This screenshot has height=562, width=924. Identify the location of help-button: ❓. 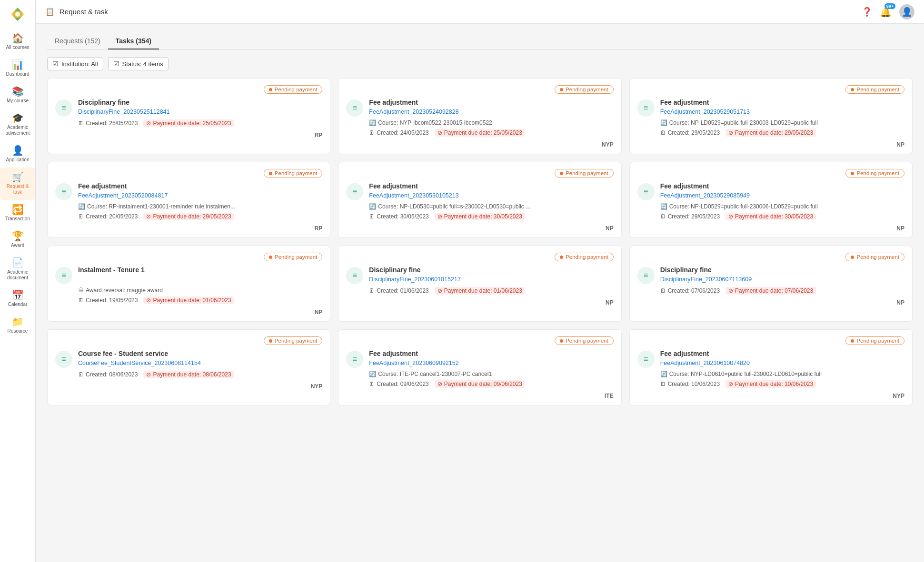
(867, 12).